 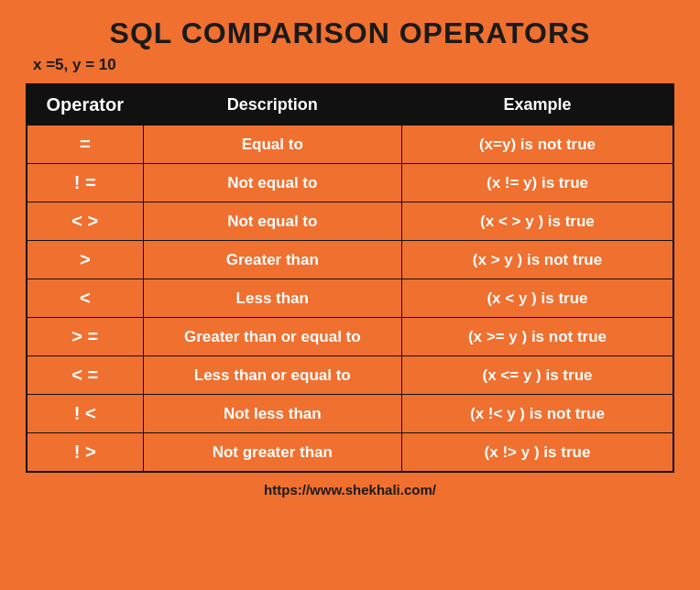 I want to click on cell-description: Less than or equal to, so click(x=272, y=376).